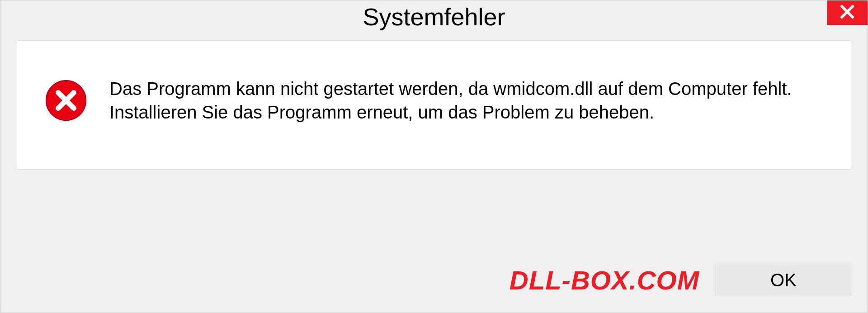 This screenshot has height=313, width=868. What do you see at coordinates (783, 280) in the screenshot?
I see `ok-button: OK` at bounding box center [783, 280].